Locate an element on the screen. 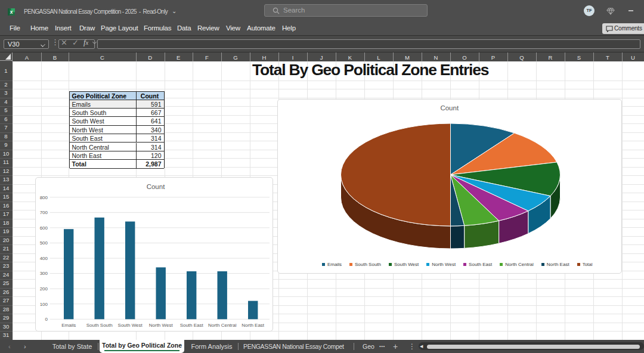 The width and height of the screenshot is (644, 353). svg-text: Count is located at coordinates (155, 186).